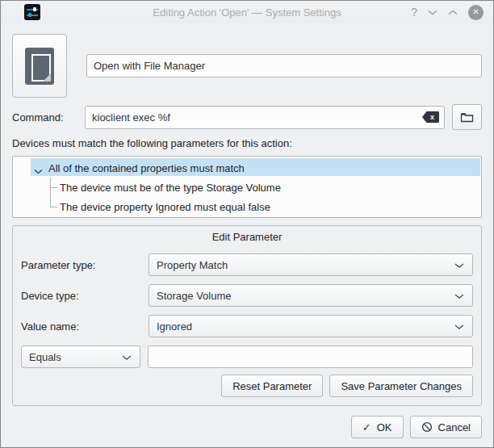 The width and height of the screenshot is (494, 448). What do you see at coordinates (272, 386) in the screenshot?
I see `reset-parameter-button: Reset Parameter` at bounding box center [272, 386].